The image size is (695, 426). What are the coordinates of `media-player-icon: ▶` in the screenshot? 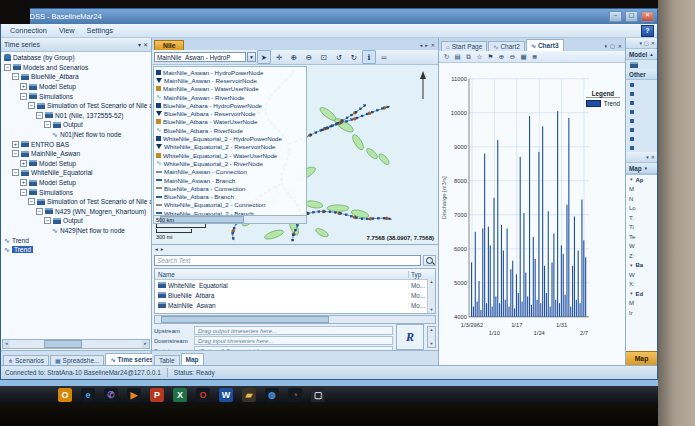 It's located at (134, 395).